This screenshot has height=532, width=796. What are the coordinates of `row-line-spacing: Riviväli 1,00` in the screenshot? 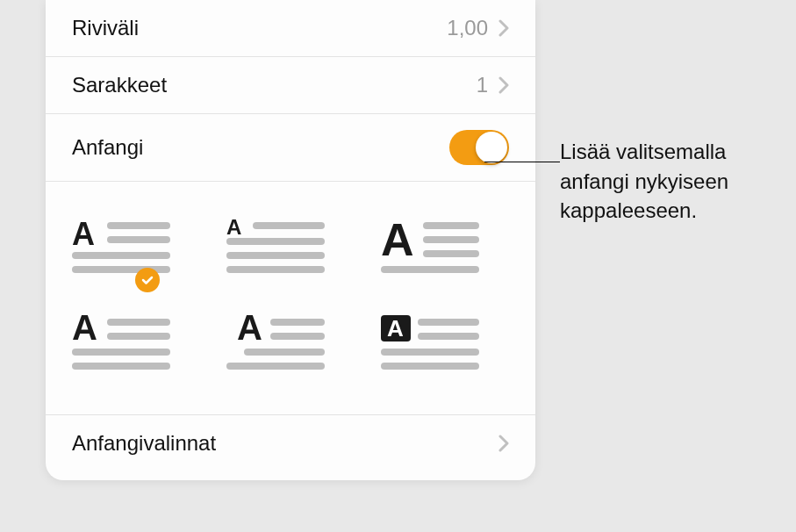 It's located at (290, 28).